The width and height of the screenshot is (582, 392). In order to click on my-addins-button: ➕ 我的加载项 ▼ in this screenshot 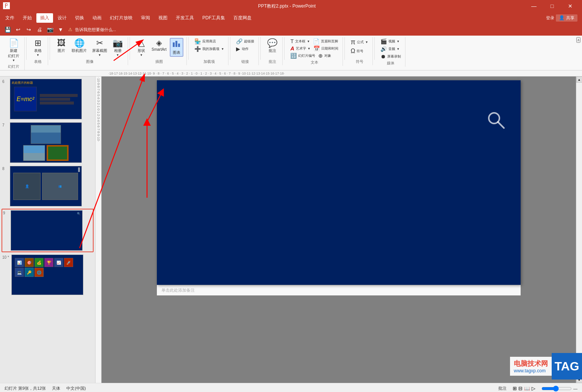, I will do `click(209, 49)`.